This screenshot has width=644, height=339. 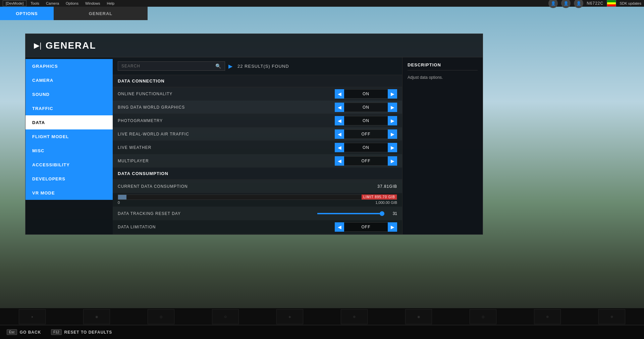 What do you see at coordinates (366, 134) in the screenshot?
I see `live-traffic-value: OFF` at bounding box center [366, 134].